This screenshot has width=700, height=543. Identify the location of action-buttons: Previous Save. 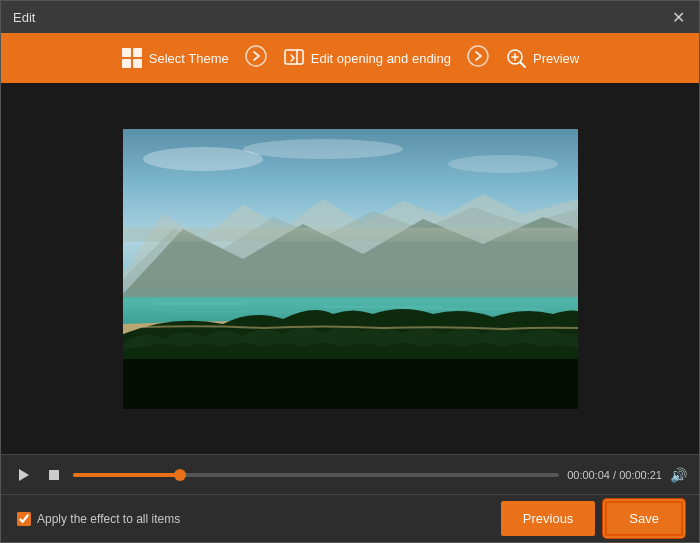
(592, 518).